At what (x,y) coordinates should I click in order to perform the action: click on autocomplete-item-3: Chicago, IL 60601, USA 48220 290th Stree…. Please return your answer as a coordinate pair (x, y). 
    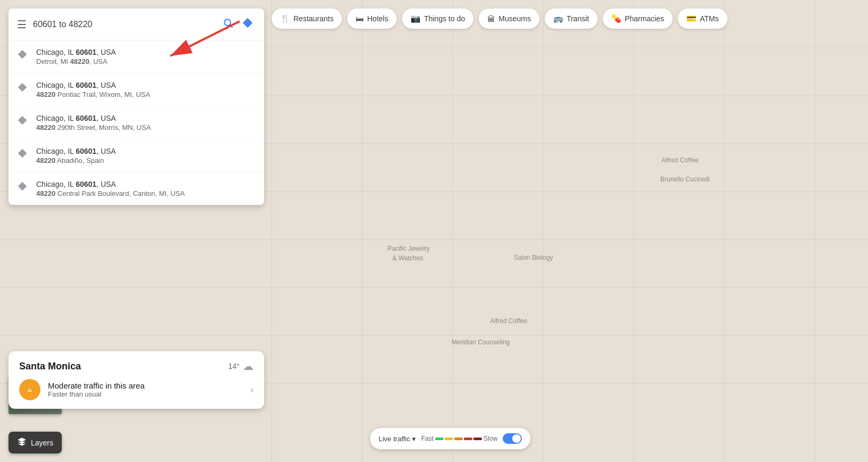
    Looking at the image, I should click on (136, 123).